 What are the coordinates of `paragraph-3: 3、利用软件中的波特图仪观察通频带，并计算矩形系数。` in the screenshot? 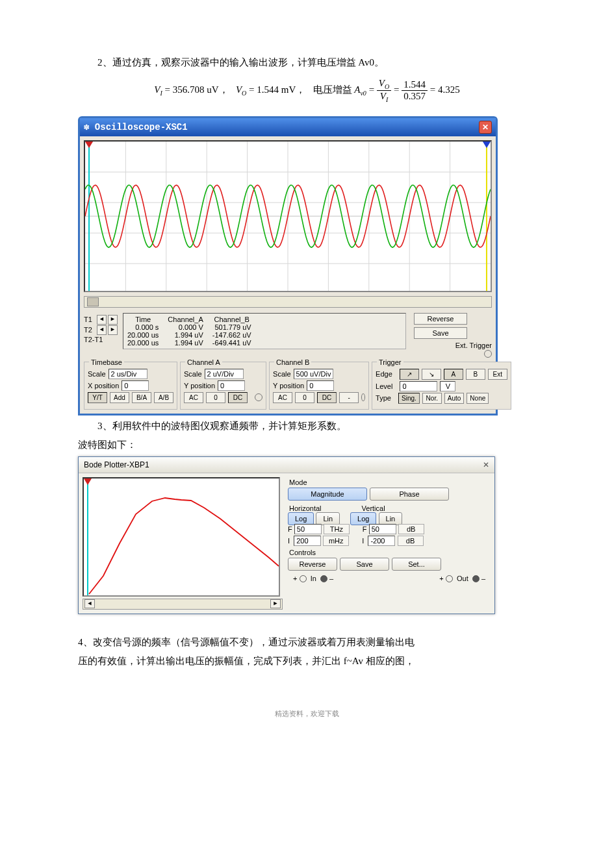 It's located at (307, 427).